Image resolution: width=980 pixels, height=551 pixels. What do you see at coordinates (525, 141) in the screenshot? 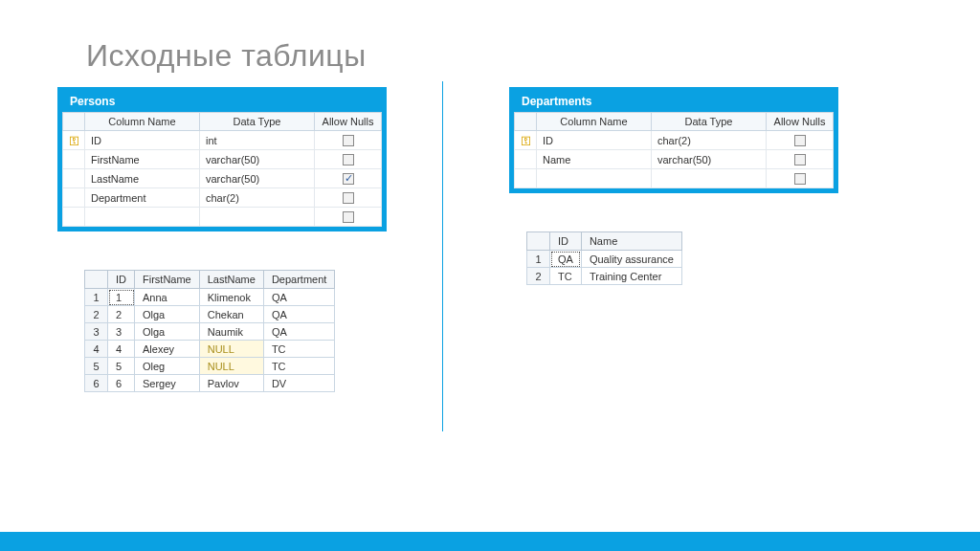
I see `primary-key-icon: ⚿` at bounding box center [525, 141].